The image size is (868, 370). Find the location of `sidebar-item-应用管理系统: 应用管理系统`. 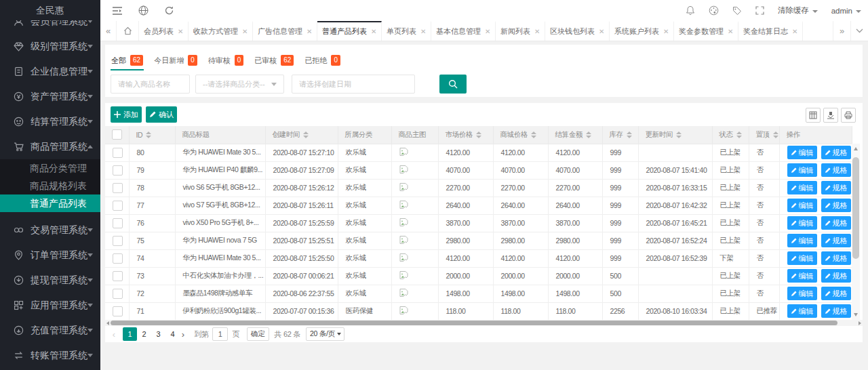

sidebar-item-应用管理系统: 应用管理系统 is located at coordinates (50, 305).